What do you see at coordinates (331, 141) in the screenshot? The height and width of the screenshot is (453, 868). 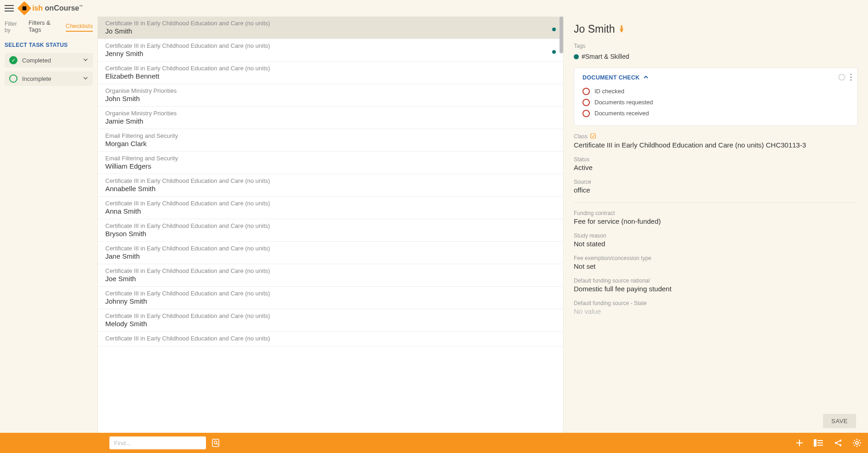 I see `list-item: Email Filtering and SecurityMorgan Clark` at bounding box center [331, 141].